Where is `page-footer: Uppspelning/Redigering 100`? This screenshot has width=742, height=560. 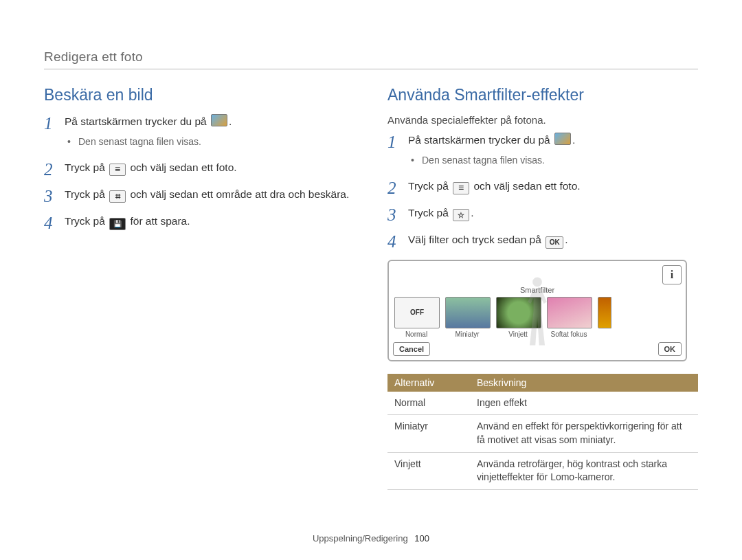 page-footer: Uppspelning/Redigering 100 is located at coordinates (371, 539).